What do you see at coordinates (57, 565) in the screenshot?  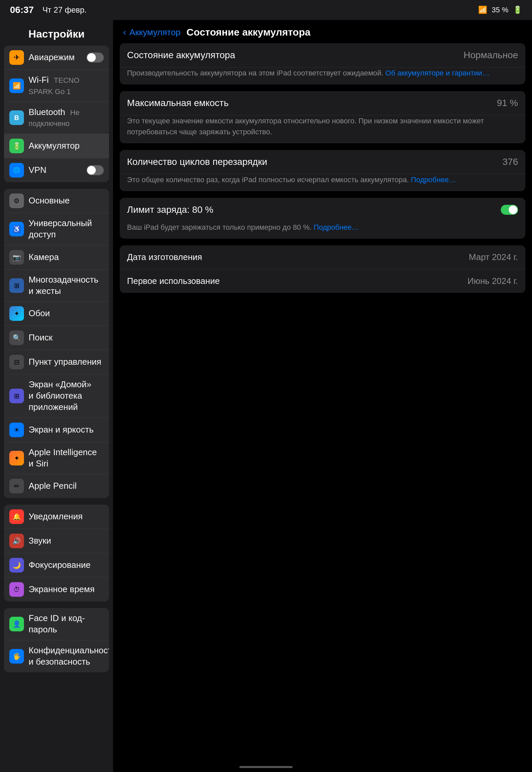 I see `sidebar-item-focus: 🌙 Фокусирование` at bounding box center [57, 565].